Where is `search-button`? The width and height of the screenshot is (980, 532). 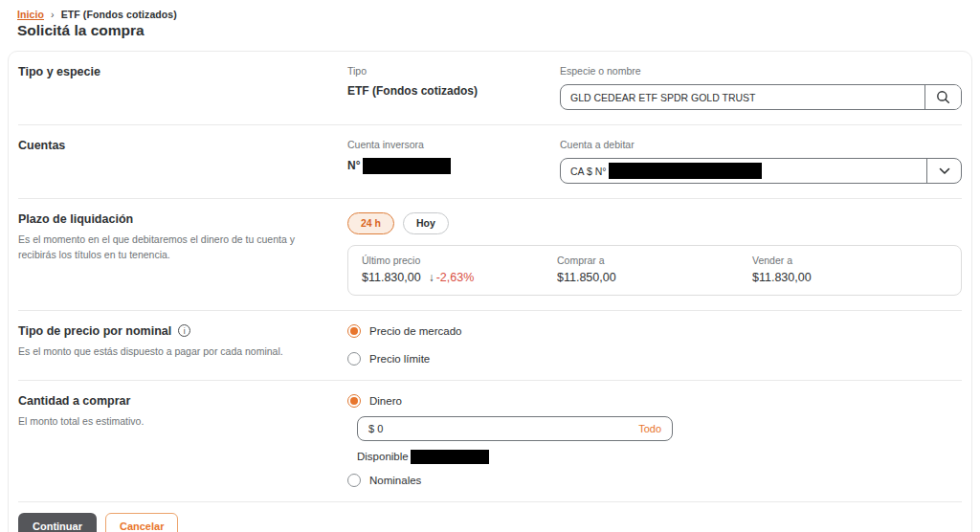 search-button is located at coordinates (943, 98).